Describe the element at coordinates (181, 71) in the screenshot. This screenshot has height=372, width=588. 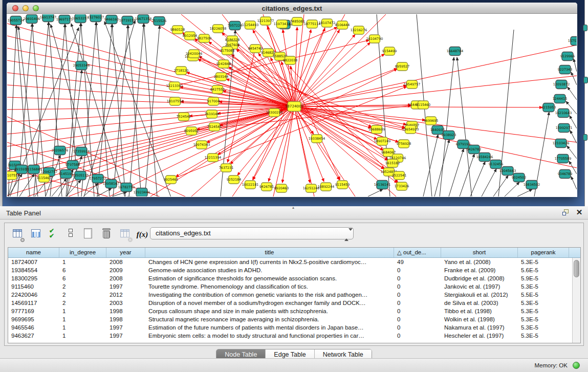
I see `graph-node-yellow: 2718120` at that location.